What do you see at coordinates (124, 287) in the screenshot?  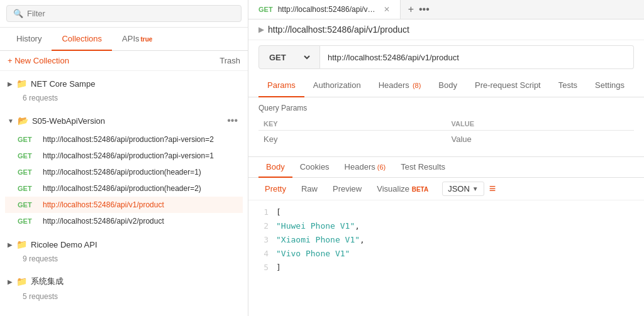 I see `collection-sysint: ▶ 📁 系统集成 5 requests` at bounding box center [124, 287].